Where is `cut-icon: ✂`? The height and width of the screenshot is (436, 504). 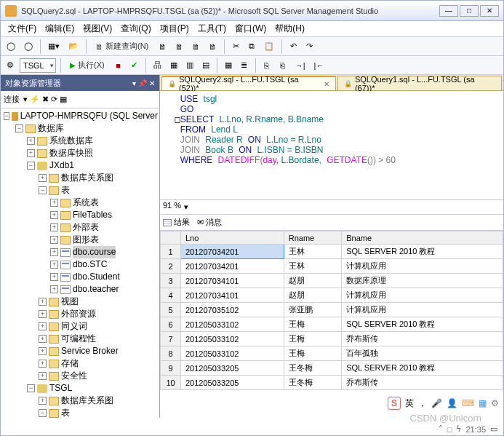 cut-icon: ✂ is located at coordinates (236, 47).